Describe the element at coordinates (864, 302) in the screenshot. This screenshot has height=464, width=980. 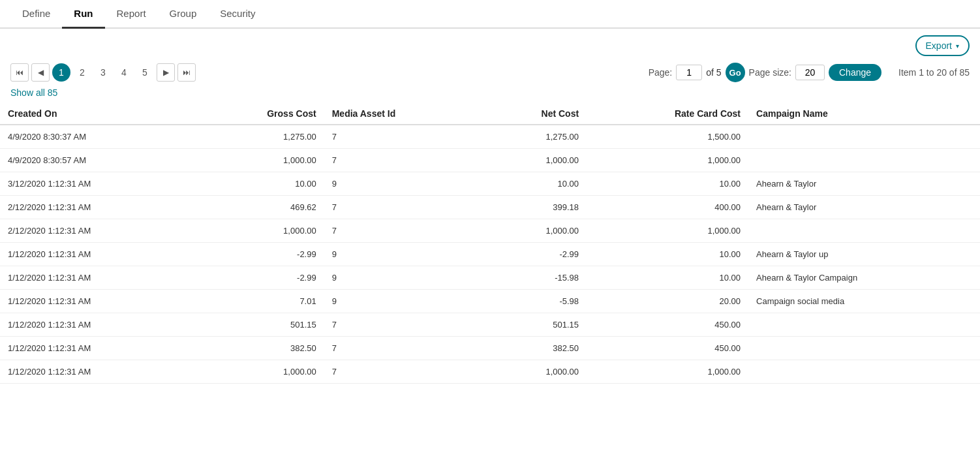
I see `cell-campaign-name: Campaign social media` at that location.